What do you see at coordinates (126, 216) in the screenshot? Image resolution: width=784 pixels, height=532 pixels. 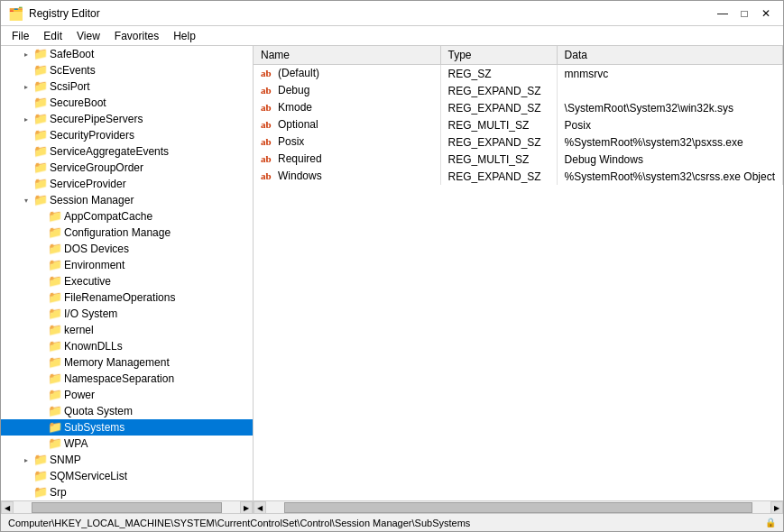 I see `tree-item-AppCompatCache: 📁AppCompatCache` at bounding box center [126, 216].